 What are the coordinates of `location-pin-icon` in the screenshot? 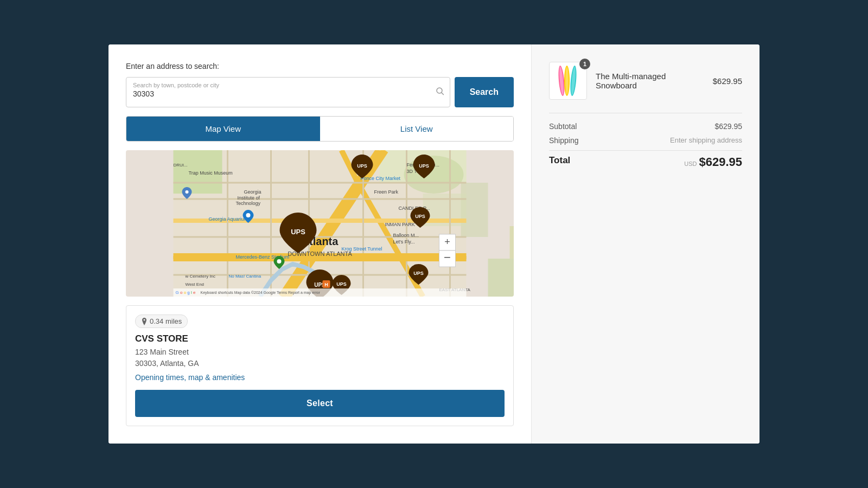 It's located at (144, 322).